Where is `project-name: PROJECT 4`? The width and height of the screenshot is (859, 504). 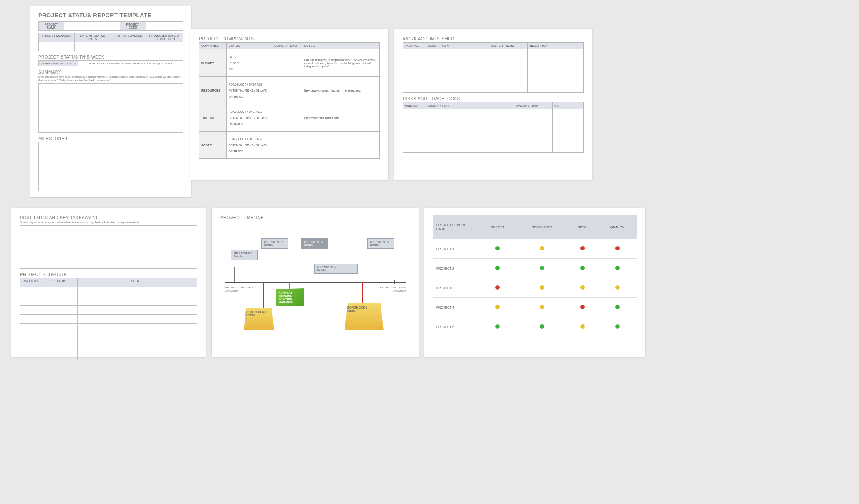
project-name: PROJECT 4 is located at coordinates (456, 307).